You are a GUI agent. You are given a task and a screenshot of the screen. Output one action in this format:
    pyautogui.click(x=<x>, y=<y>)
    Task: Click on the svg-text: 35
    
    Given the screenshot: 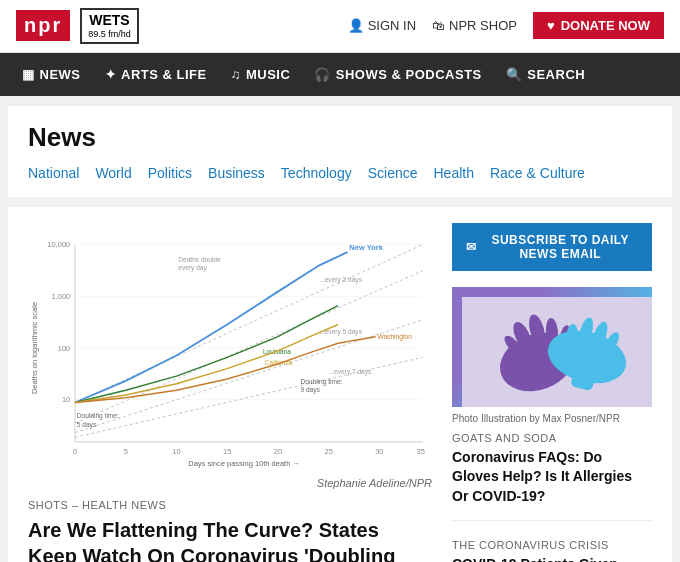 What is the action you would take?
    pyautogui.click(x=421, y=452)
    